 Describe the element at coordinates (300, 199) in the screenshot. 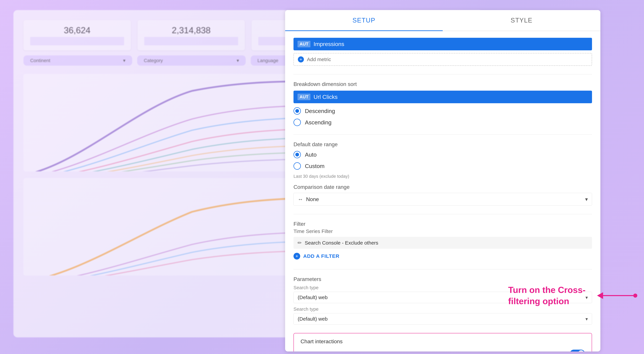

I see `arrow-icon: ↔` at that location.